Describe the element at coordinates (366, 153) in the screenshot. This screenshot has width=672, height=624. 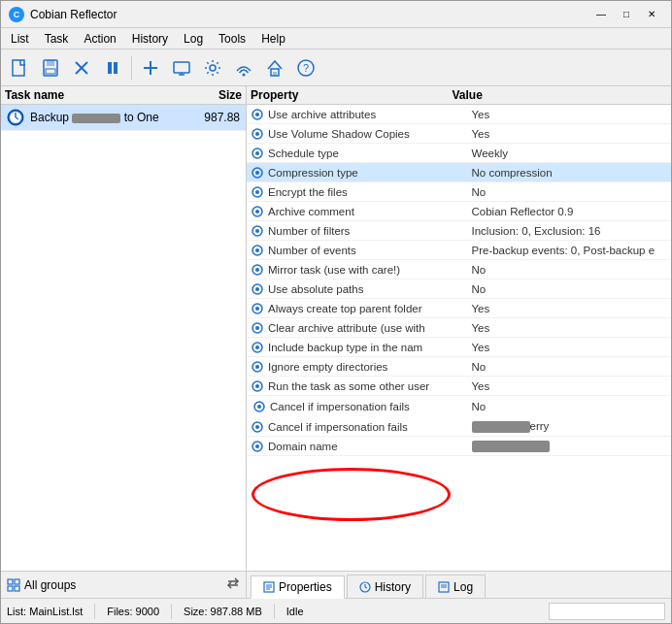
I see `prop-name-2: Schedule type` at that location.